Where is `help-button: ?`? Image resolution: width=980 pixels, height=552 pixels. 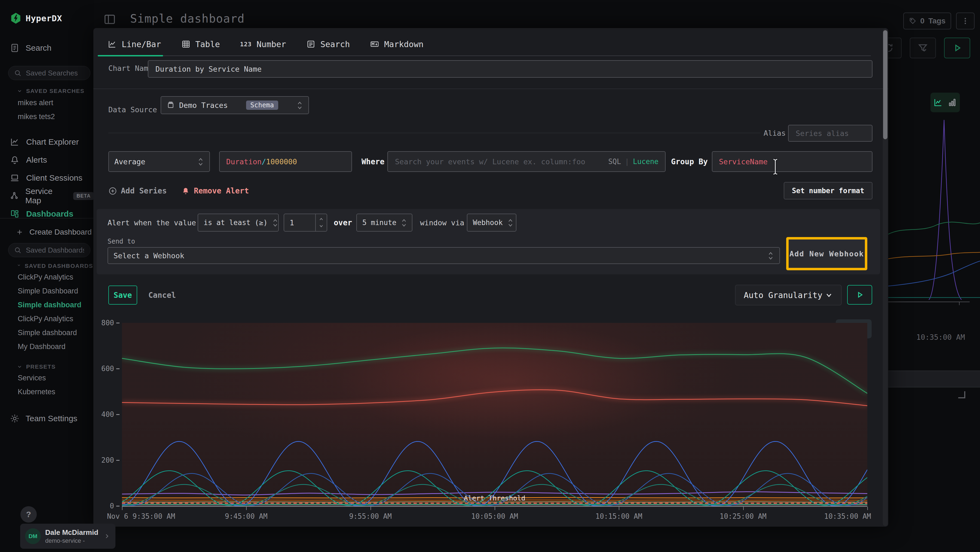
help-button: ? is located at coordinates (29, 515).